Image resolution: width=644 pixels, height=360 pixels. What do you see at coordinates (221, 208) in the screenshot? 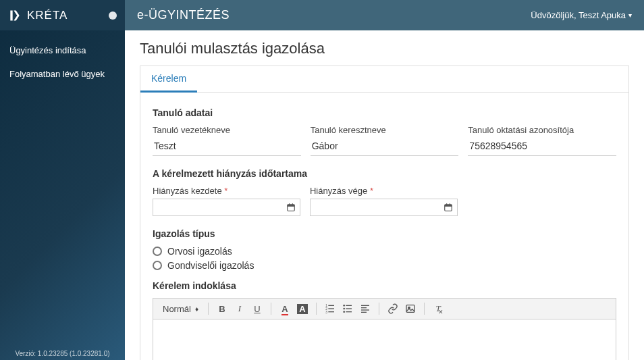
I see `absence-start-text` at bounding box center [221, 208].